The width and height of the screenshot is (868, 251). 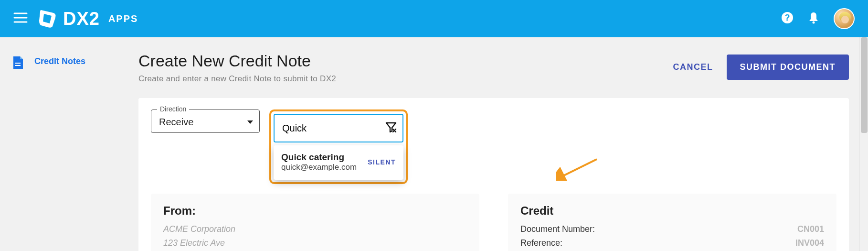 What do you see at coordinates (69, 151) in the screenshot?
I see `side-column: Credit Notes` at bounding box center [69, 151].